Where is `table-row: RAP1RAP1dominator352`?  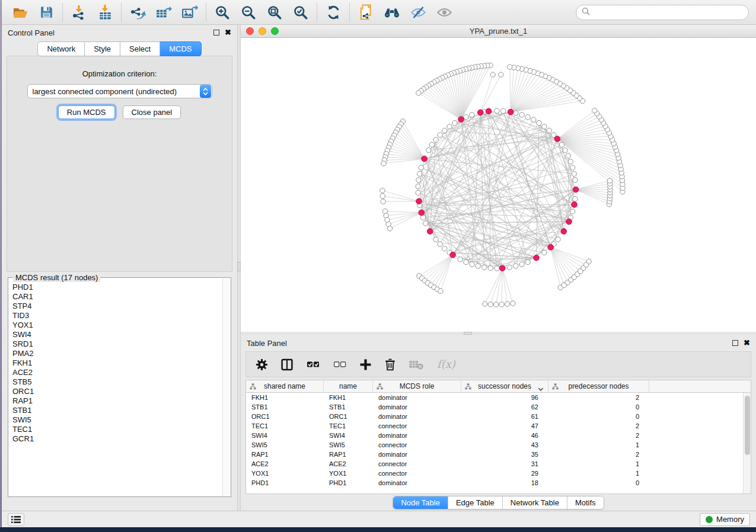 table-row: RAP1RAP1dominator352 is located at coordinates (498, 454).